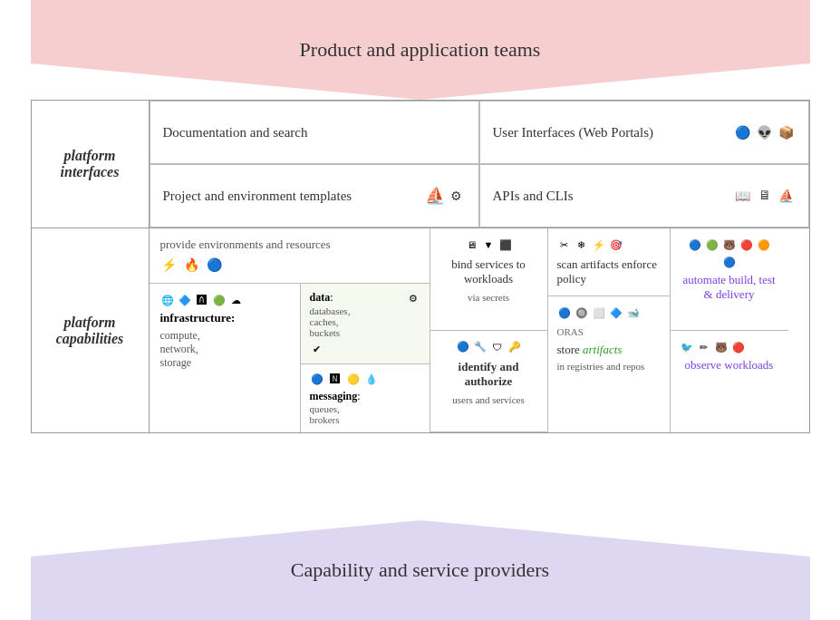  I want to click on bind-label: bind services to workloads, so click(489, 272).